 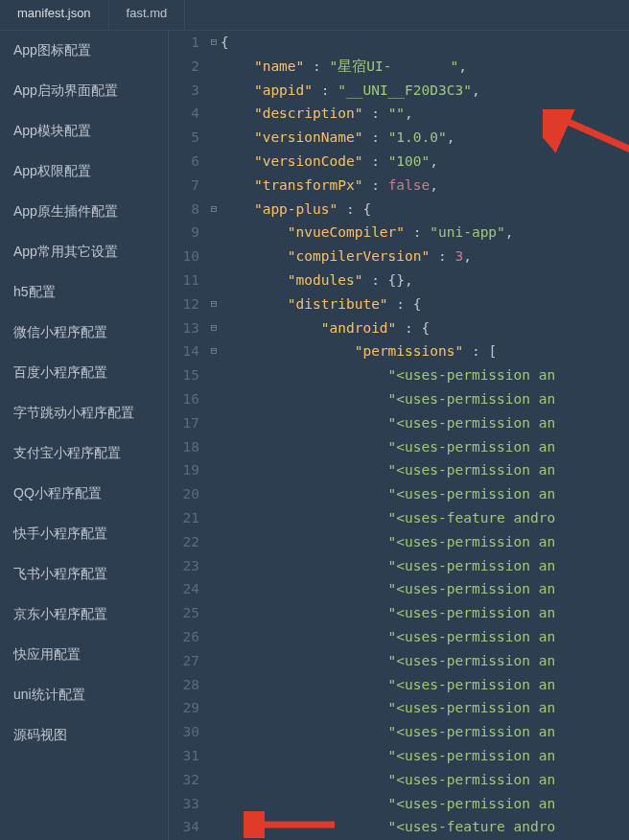 I want to click on line-number: 18, so click(x=184, y=447).